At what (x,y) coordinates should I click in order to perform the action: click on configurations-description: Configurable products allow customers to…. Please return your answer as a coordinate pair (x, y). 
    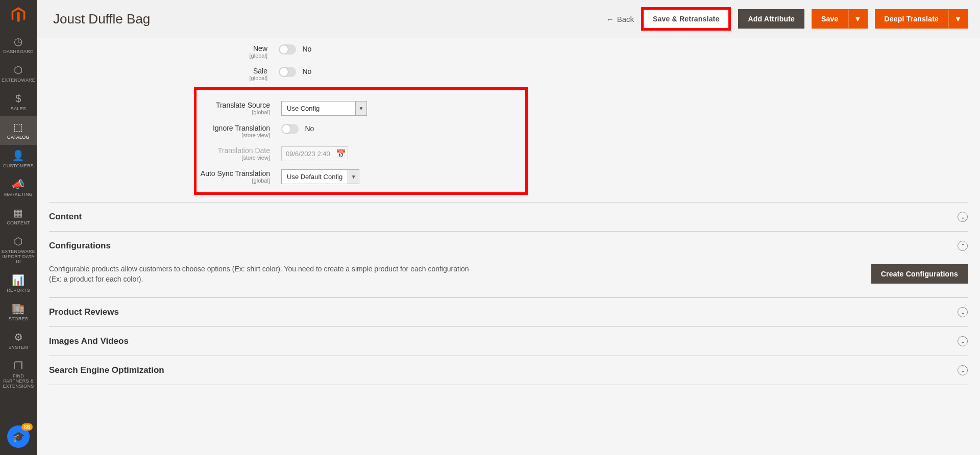
    Looking at the image, I should click on (263, 274).